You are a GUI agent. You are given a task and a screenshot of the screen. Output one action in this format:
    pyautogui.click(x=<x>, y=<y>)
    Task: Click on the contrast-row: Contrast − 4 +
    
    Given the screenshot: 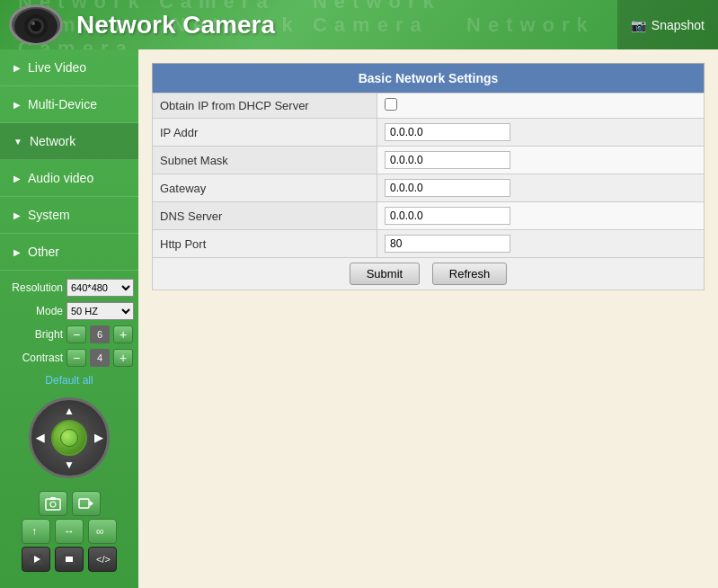 What is the action you would take?
    pyautogui.click(x=69, y=358)
    